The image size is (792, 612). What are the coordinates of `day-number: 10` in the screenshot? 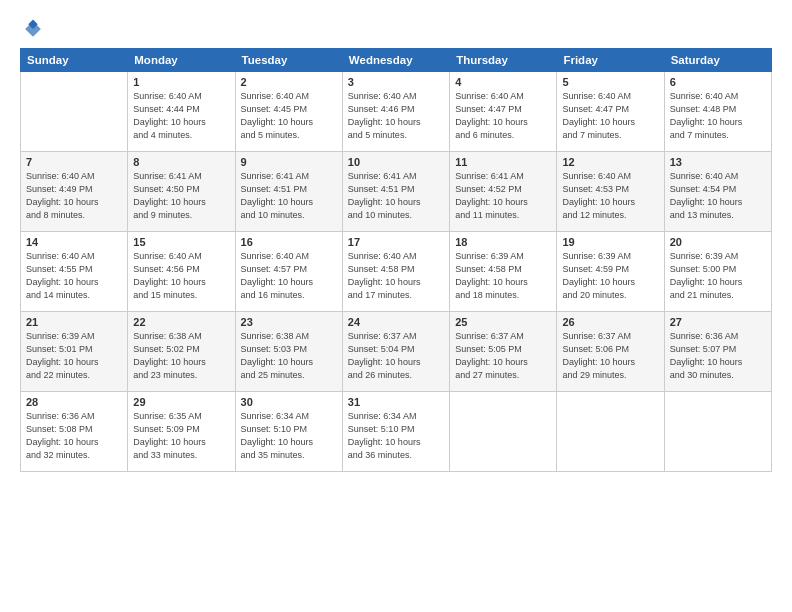 It's located at (396, 162).